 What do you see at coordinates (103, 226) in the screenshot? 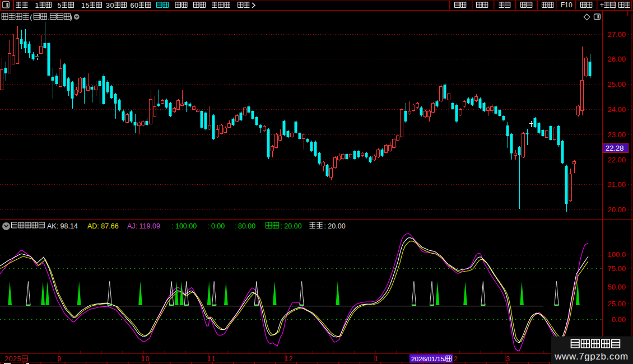
I see `svg-text: AD: 87.66` at bounding box center [103, 226].